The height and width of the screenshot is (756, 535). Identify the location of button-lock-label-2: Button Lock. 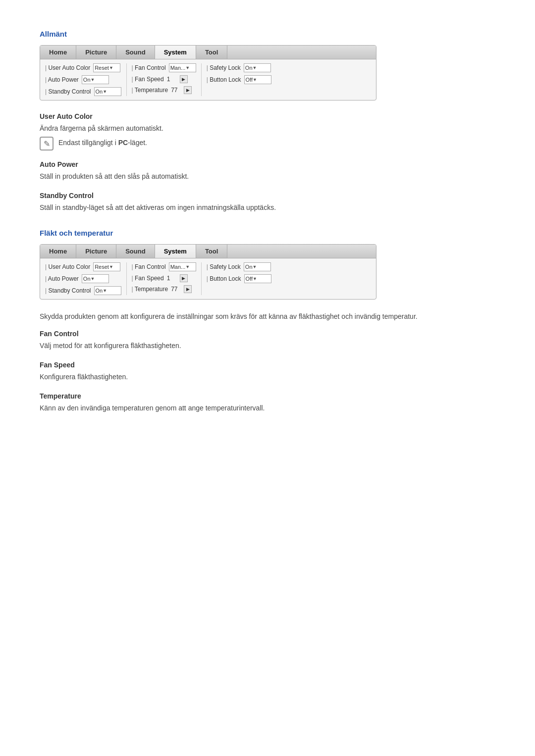
(224, 279).